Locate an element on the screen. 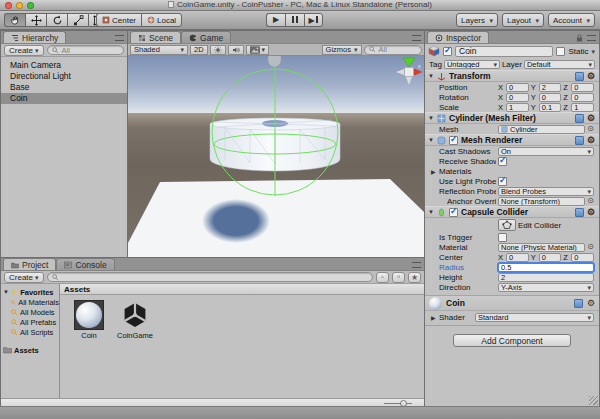 The height and width of the screenshot is (419, 600). pivot-mode-button: Center is located at coordinates (118, 20).